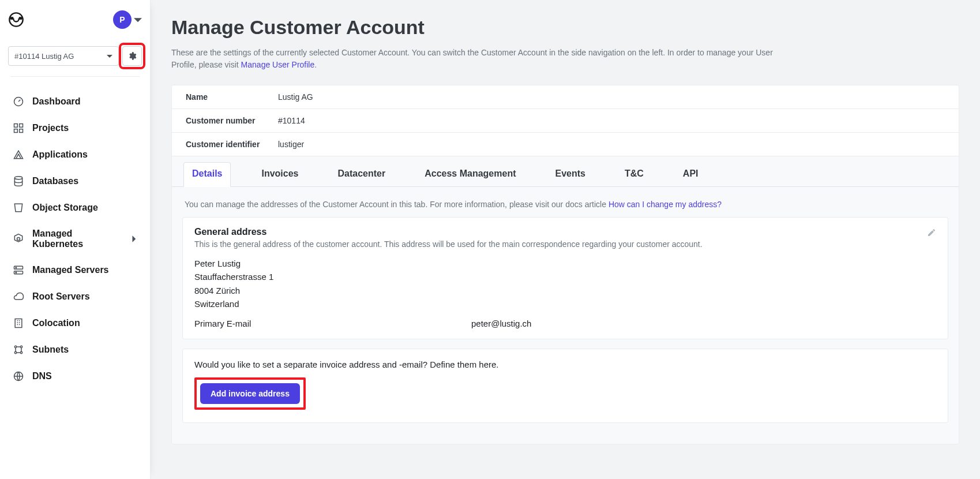 The height and width of the screenshot is (479, 980). I want to click on sidebar-item-subnets: Subnets, so click(75, 350).